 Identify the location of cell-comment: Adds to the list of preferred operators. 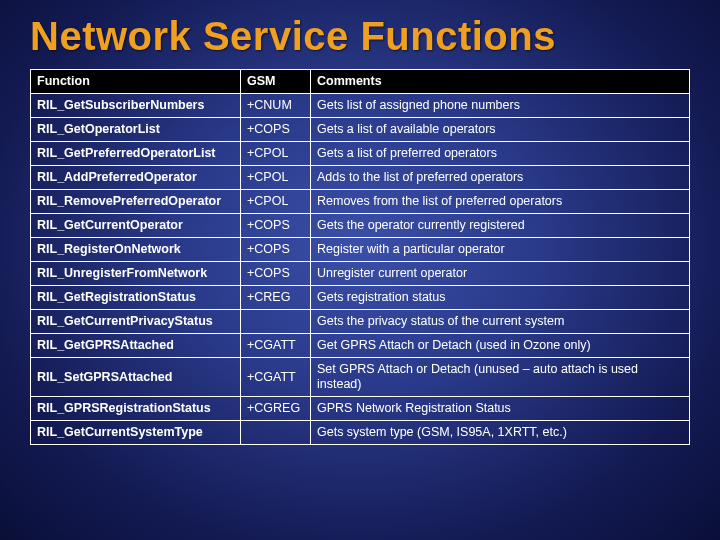
(500, 178).